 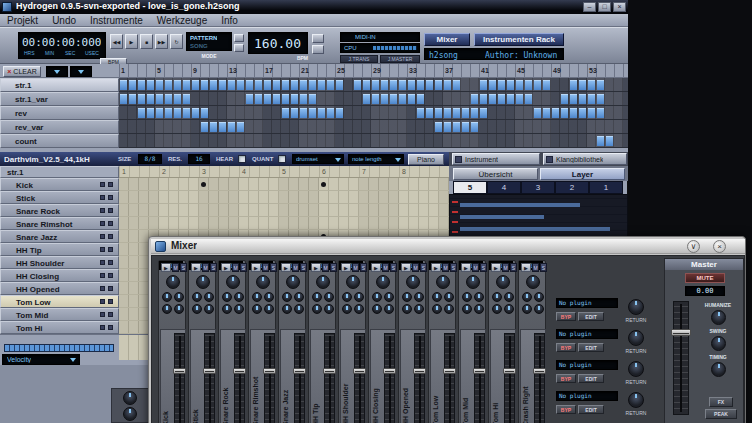 I want to click on master-peak-button: PEAK, so click(x=721, y=414).